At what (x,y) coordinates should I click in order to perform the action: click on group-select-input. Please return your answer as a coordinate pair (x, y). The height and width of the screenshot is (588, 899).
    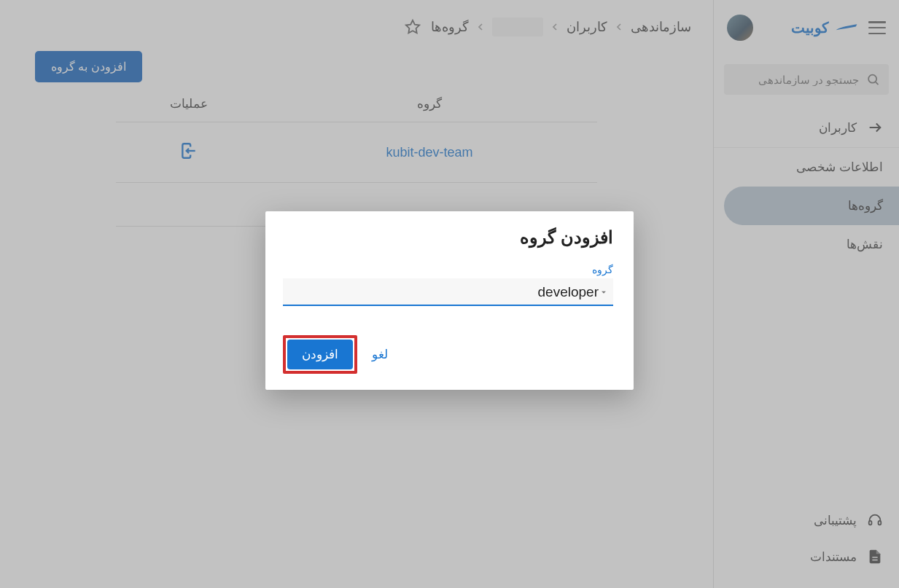
    Looking at the image, I should click on (443, 292).